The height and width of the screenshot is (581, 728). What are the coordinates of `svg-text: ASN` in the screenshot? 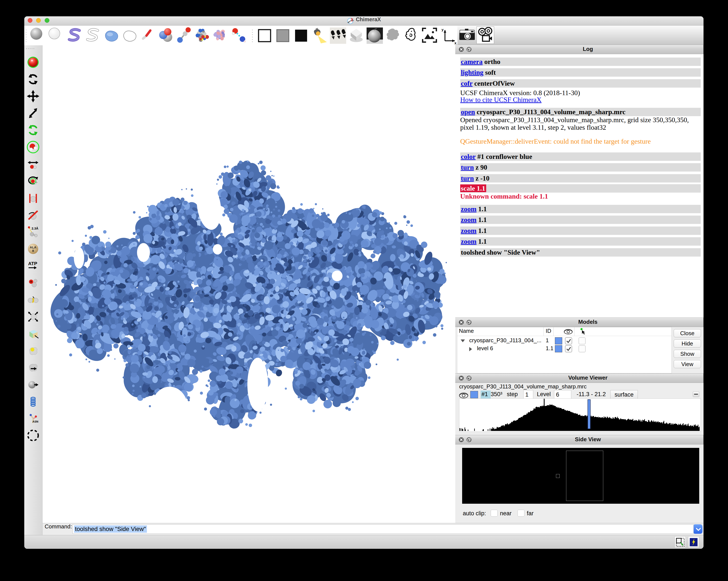 It's located at (35, 422).